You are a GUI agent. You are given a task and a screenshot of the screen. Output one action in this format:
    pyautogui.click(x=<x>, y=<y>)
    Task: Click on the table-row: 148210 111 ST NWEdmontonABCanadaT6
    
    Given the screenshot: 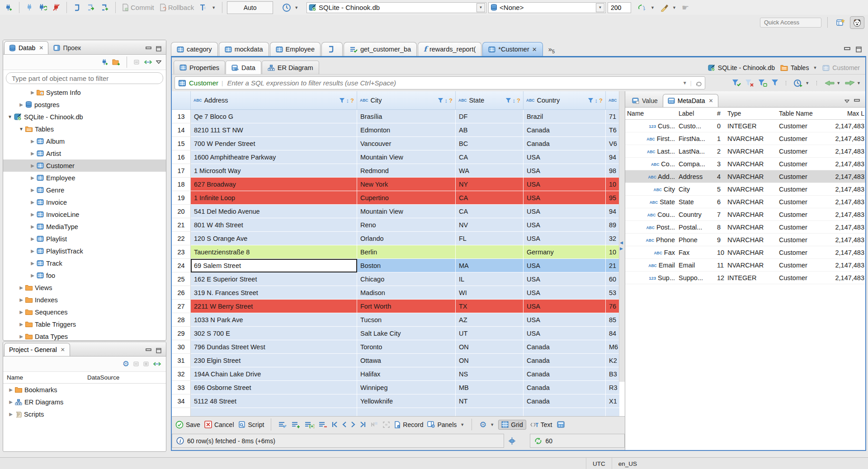 What is the action you would take?
    pyautogui.click(x=396, y=130)
    